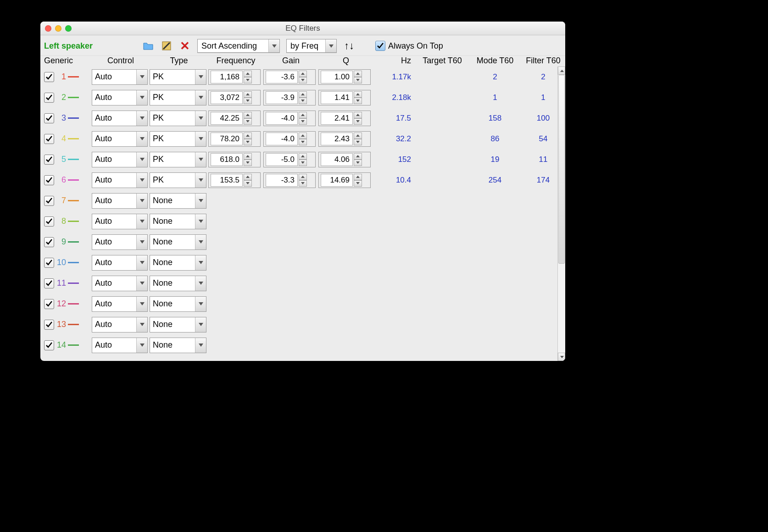  Describe the element at coordinates (167, 46) in the screenshot. I see `edit-icon` at that location.